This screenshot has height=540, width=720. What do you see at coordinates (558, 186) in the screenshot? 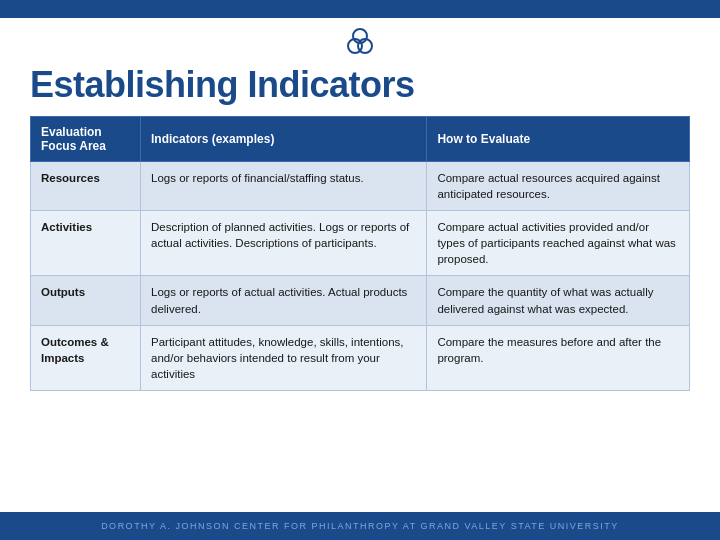
I see `cell-how-to-evaluate: Compare actual resources acquired agains…` at bounding box center [558, 186].